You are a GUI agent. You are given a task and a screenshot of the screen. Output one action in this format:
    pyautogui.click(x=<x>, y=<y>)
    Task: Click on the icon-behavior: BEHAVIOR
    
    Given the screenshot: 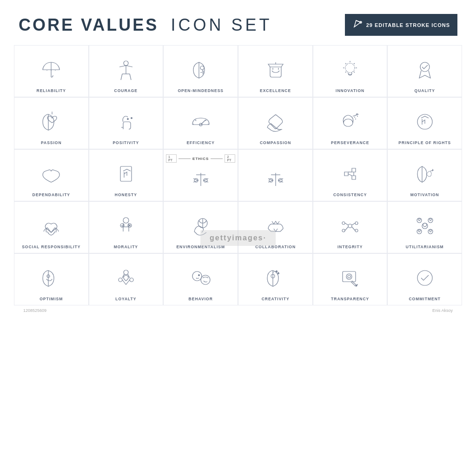 What is the action you would take?
    pyautogui.click(x=201, y=279)
    